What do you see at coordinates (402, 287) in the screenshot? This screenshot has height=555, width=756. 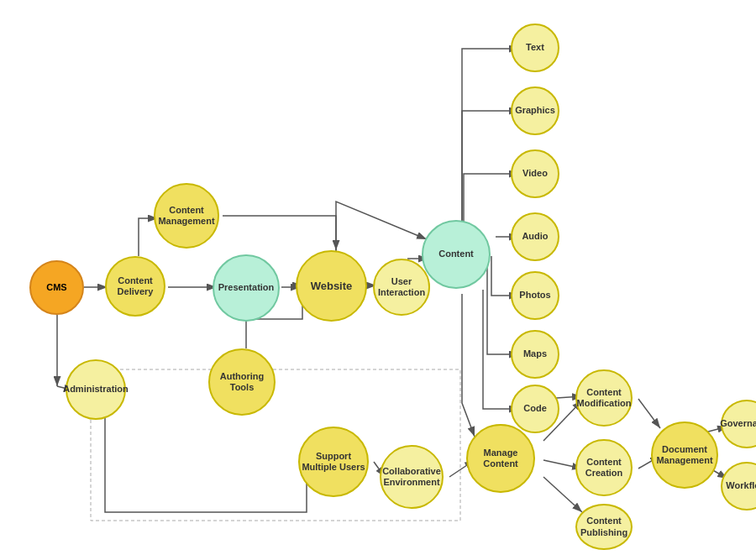 I see `user-interaction-node: User Interaction` at bounding box center [402, 287].